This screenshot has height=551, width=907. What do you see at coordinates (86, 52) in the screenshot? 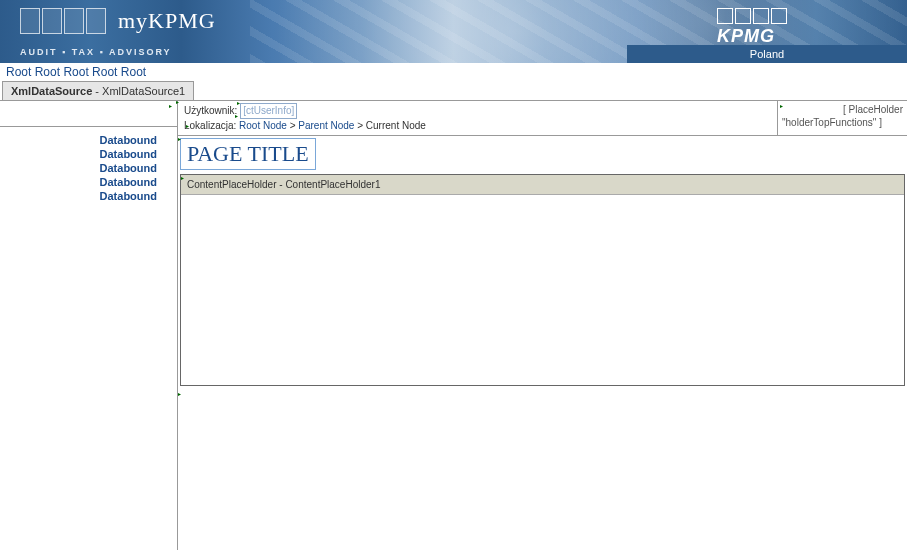
I see `tagline: AUDIT ▪ TAX ▪ ADVISORY` at bounding box center [86, 52].